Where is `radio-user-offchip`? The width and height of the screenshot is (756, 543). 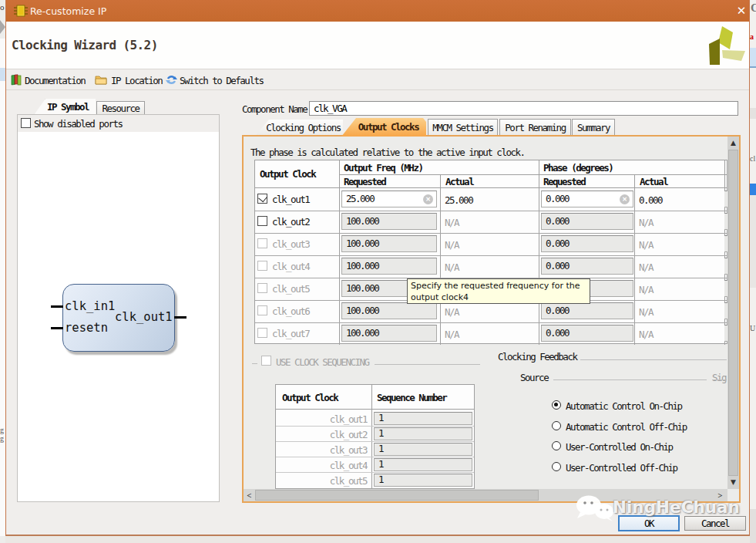
radio-user-offchip is located at coordinates (556, 467).